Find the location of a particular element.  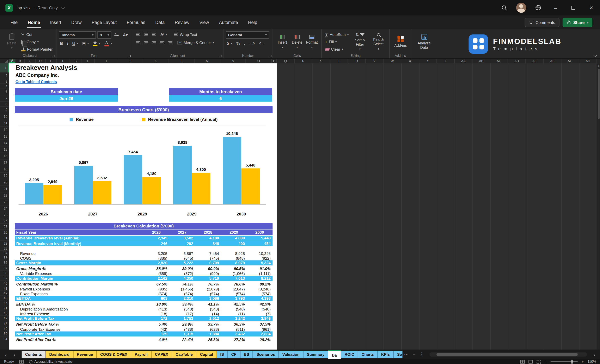

row-header-46: 46 is located at coordinates (4, 313).